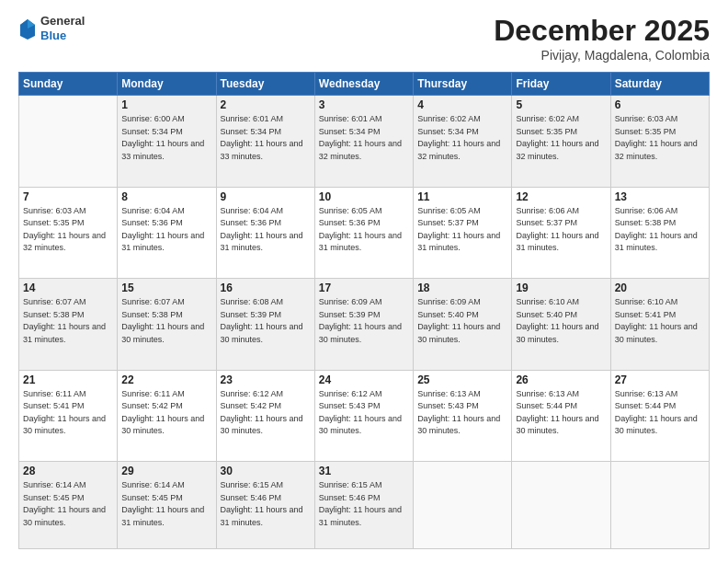 The height and width of the screenshot is (563, 728). What do you see at coordinates (462, 105) in the screenshot?
I see `day-number: 4` at bounding box center [462, 105].